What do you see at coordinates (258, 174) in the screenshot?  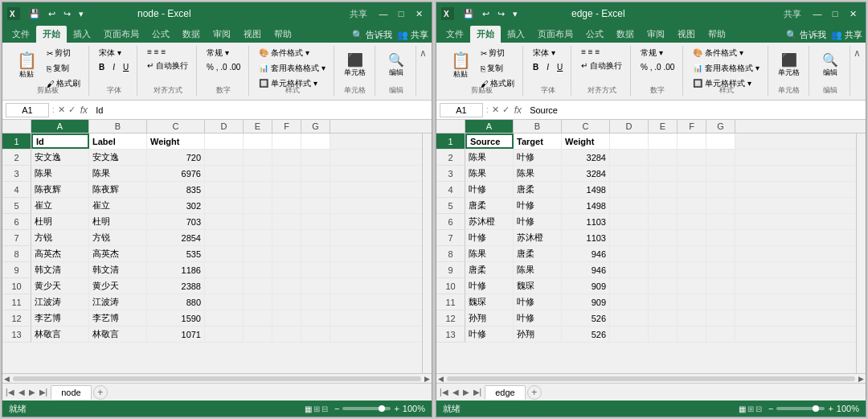 I see `node-cell-3-e` at bounding box center [258, 174].